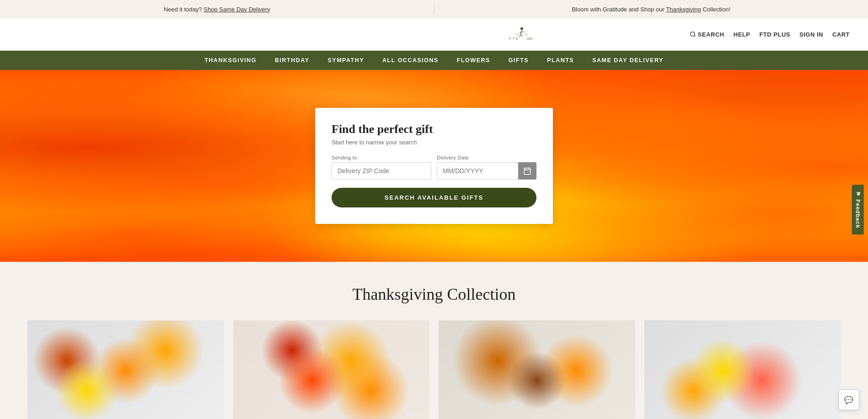  I want to click on search-icon, so click(693, 34).